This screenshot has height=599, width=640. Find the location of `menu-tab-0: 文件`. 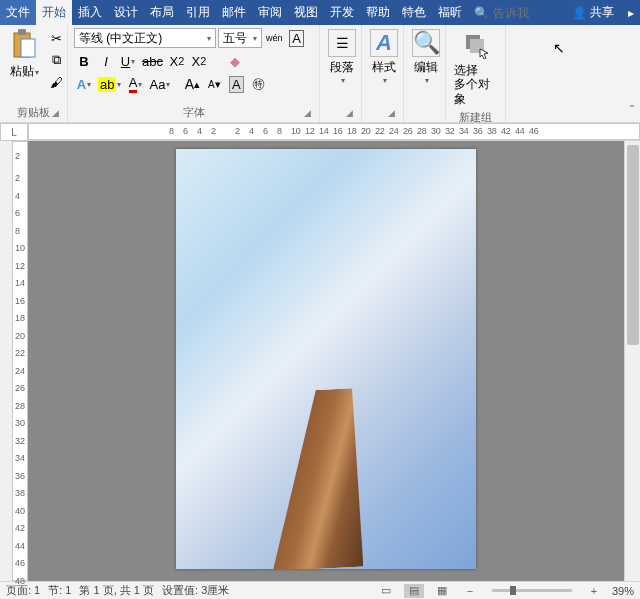

menu-tab-0: 文件 is located at coordinates (18, 12).